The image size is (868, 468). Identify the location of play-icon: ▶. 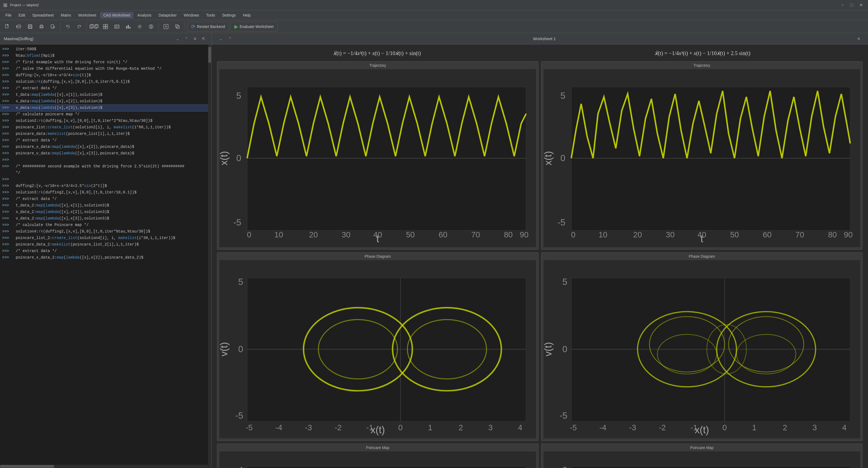
(237, 27).